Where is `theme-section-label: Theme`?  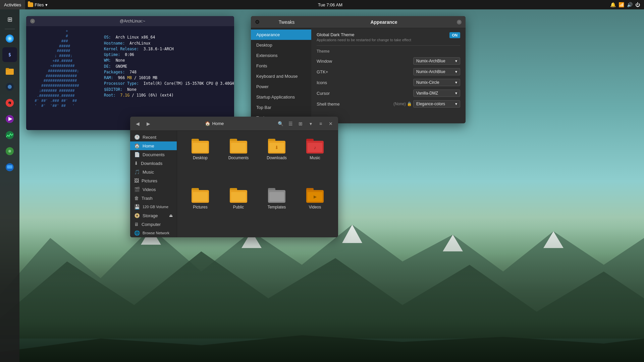 theme-section-label: Theme is located at coordinates (388, 51).